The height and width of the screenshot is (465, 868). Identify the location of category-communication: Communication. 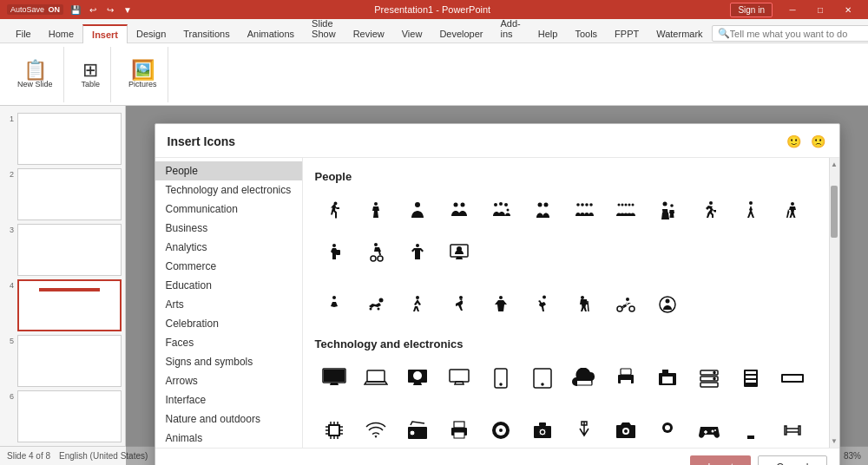
(229, 209).